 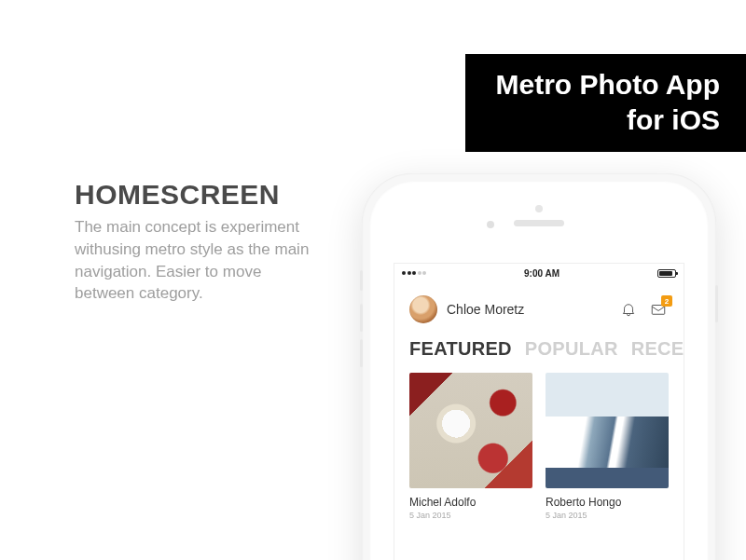 What do you see at coordinates (362, 353) in the screenshot?
I see `volume-down-button` at bounding box center [362, 353].